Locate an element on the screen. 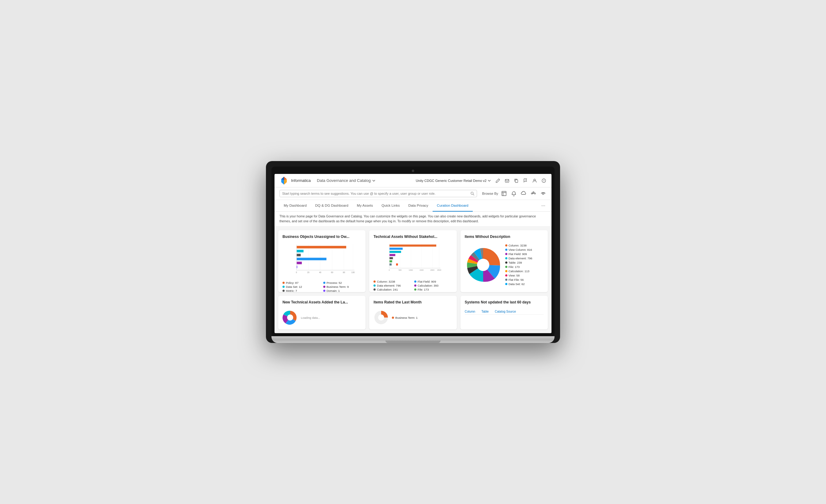 Image resolution: width=826 pixels, height=504 pixels. app-title: Data Governance and Catalog is located at coordinates (346, 180).